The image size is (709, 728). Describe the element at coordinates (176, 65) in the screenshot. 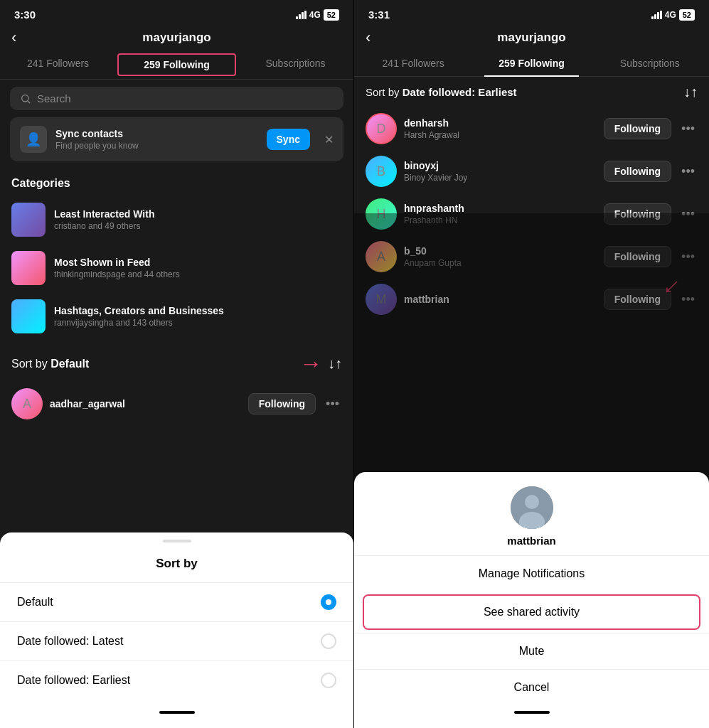

I see `tab-following-left: 259 Following` at that location.